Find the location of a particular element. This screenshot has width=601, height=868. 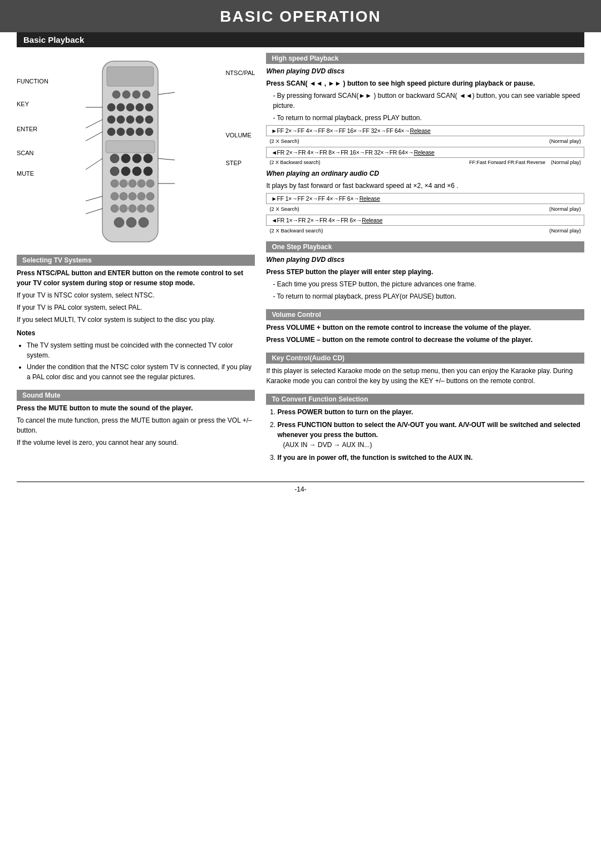

sound-mute-section: Sound Mute Press the MUTE button to mute… is located at coordinates (136, 419).